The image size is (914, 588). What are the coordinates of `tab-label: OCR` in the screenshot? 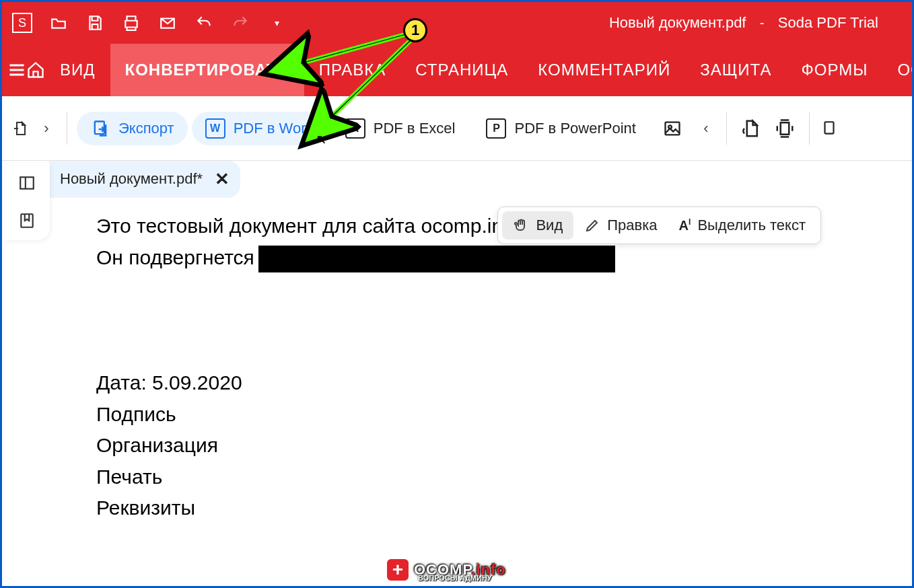 It's located at (906, 70).